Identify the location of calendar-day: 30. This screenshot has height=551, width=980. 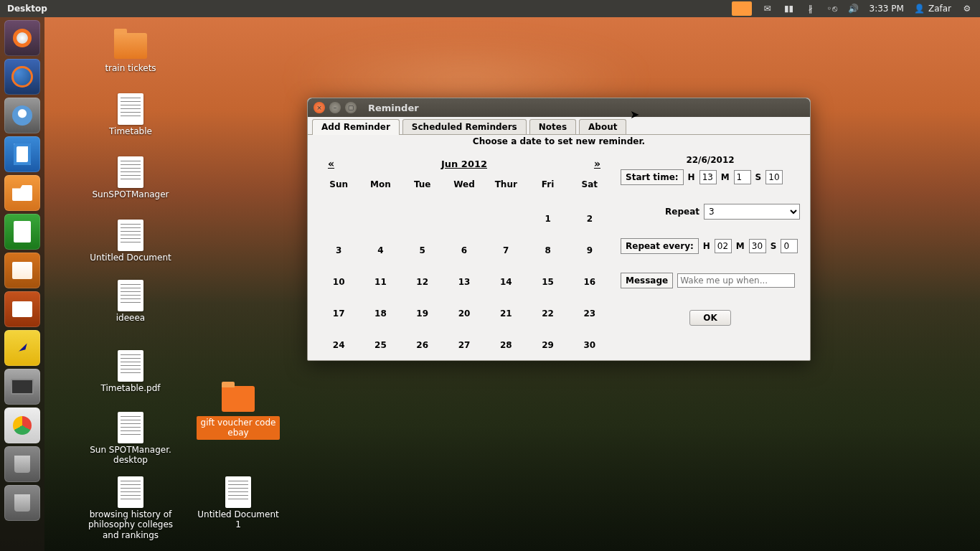
(590, 345).